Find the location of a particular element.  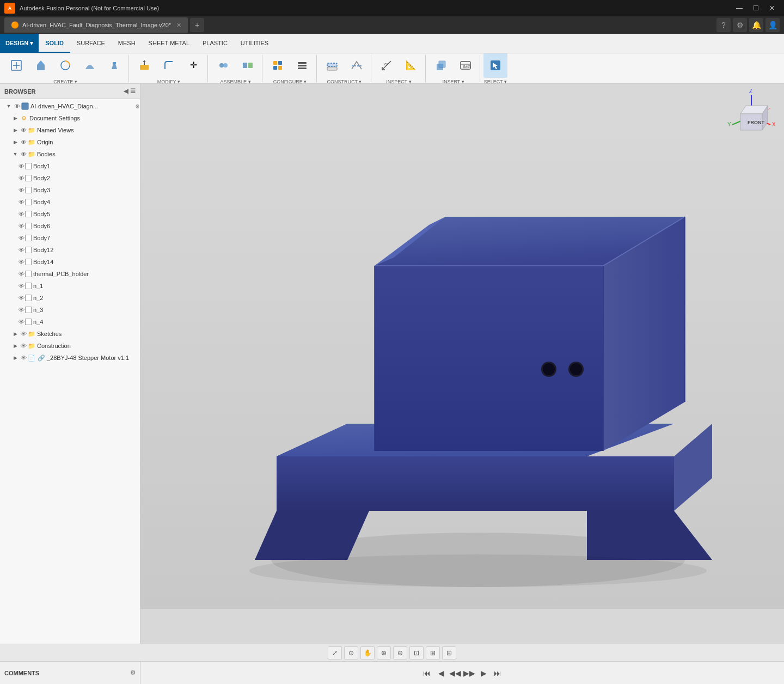

tool-insert1 is located at coordinates (441, 65).